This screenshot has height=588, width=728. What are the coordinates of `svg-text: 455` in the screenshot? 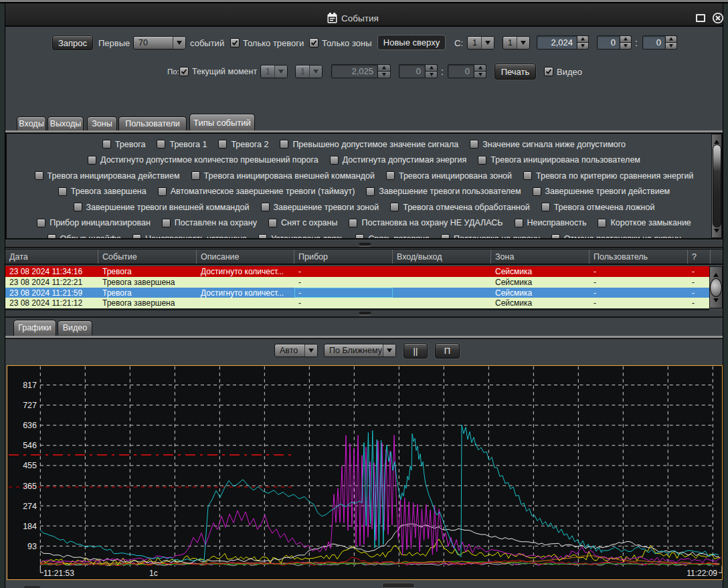 It's located at (29, 466).